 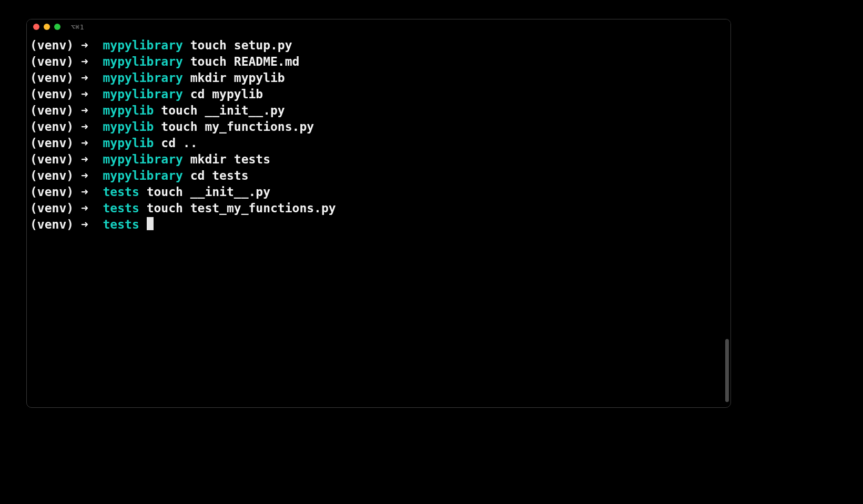 I want to click on terminal-line: (venv) ➜ mypylib touch __init__.py, so click(x=379, y=110).